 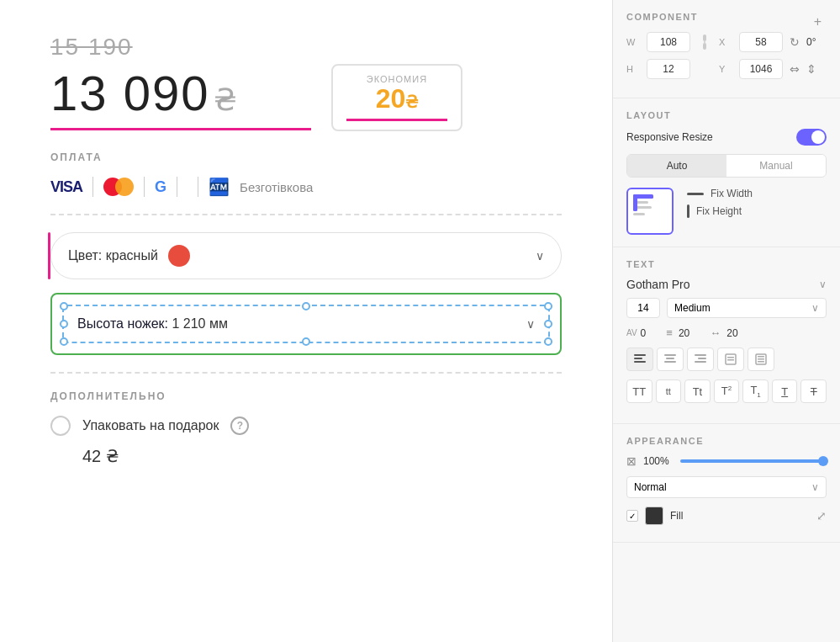 I want to click on style-lowercase-btn: tt, so click(x=669, y=391).